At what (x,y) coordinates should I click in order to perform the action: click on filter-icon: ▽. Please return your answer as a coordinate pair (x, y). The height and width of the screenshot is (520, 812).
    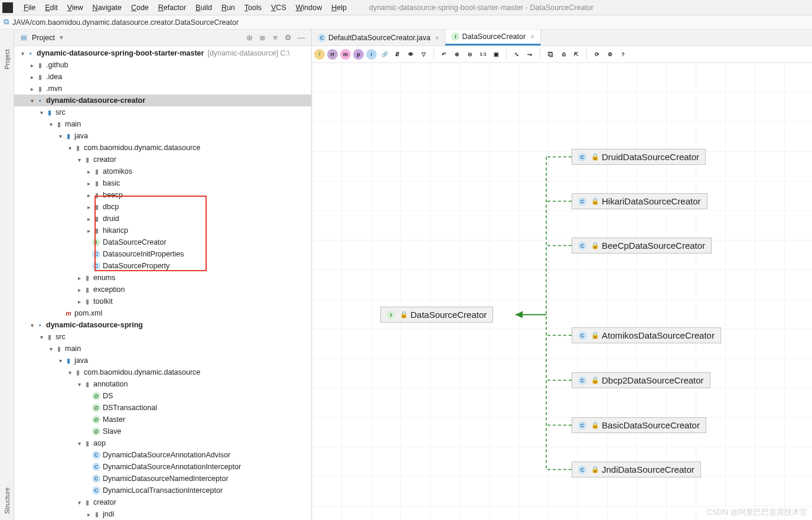
    Looking at the image, I should click on (423, 54).